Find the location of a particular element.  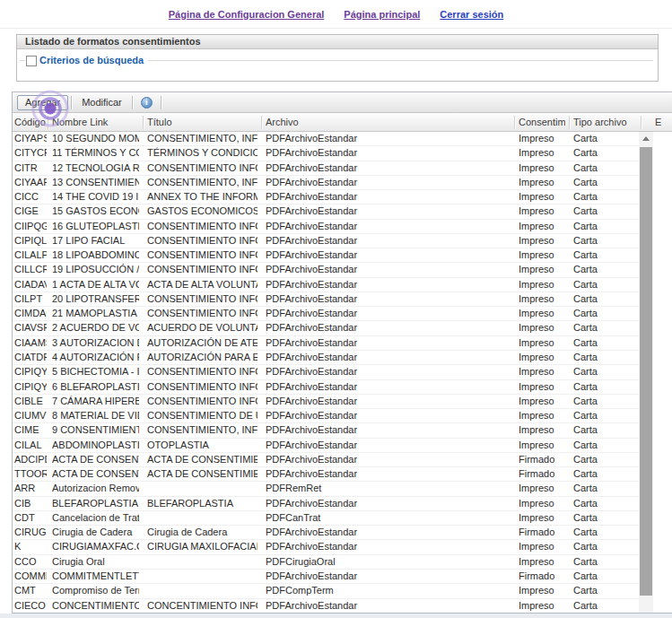

table-row: CIPIQYPE5 BICHECTOMIA - INTERVENCIO...CO… is located at coordinates (326, 372).